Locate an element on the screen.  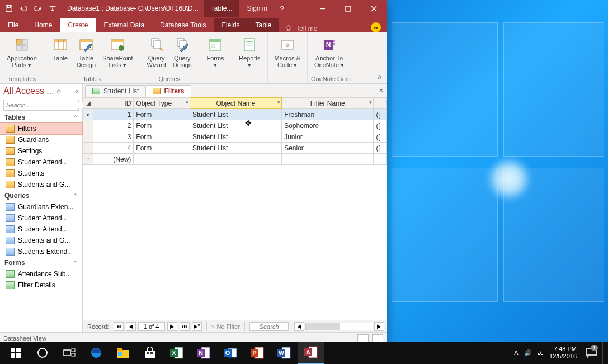
taskbar-access: A is located at coordinates (311, 353).